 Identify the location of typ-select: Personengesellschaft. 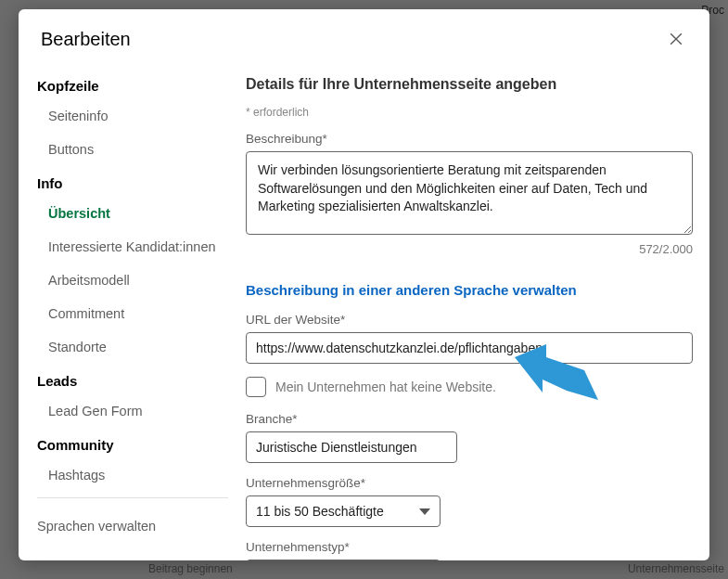
(343, 560).